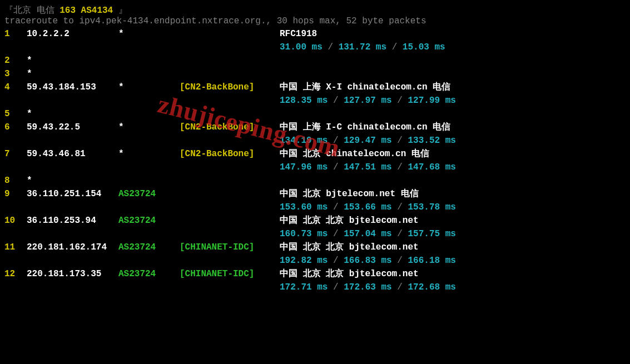  I want to click on hop-ip: 59.43.22.5, so click(72, 127).